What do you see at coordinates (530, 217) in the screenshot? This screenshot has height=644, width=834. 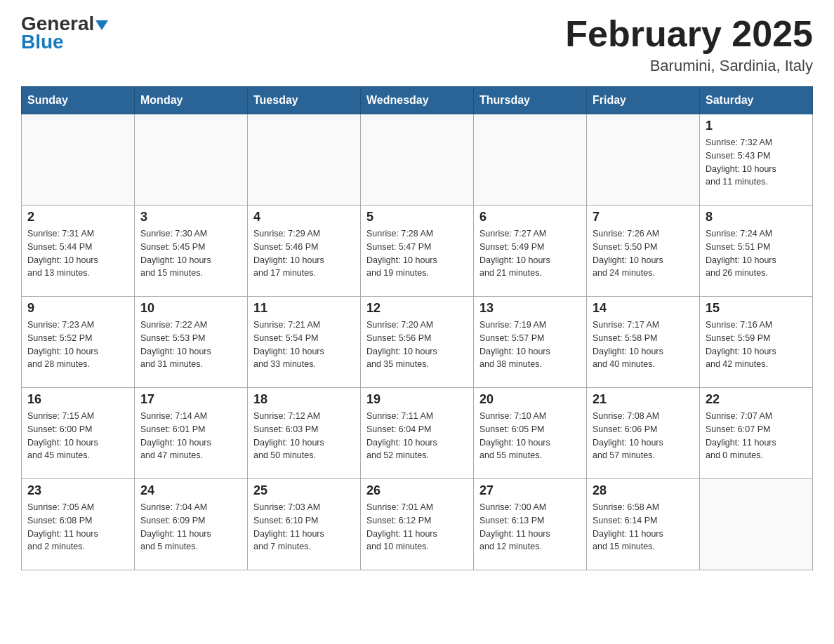 I see `day-number: 6` at bounding box center [530, 217].